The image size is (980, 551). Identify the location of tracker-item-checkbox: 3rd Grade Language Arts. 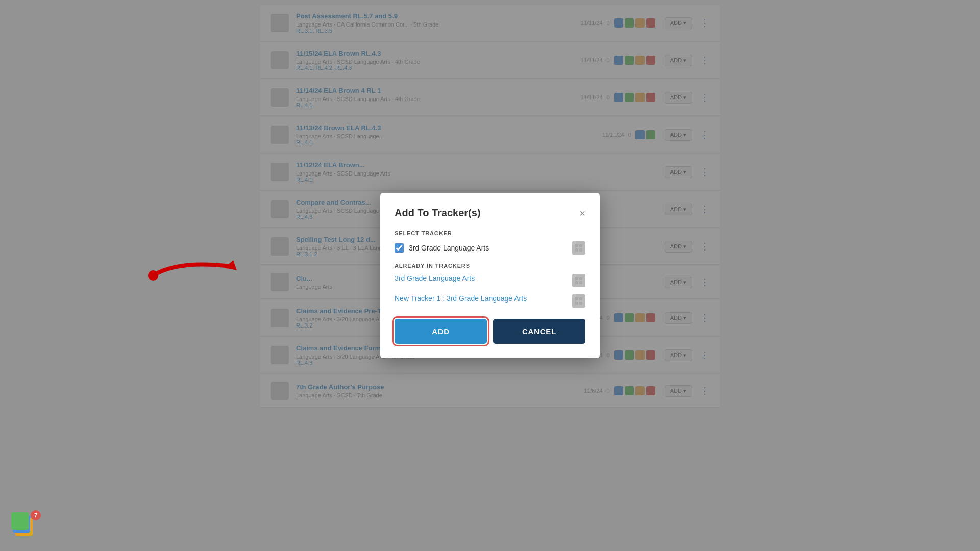
(490, 248).